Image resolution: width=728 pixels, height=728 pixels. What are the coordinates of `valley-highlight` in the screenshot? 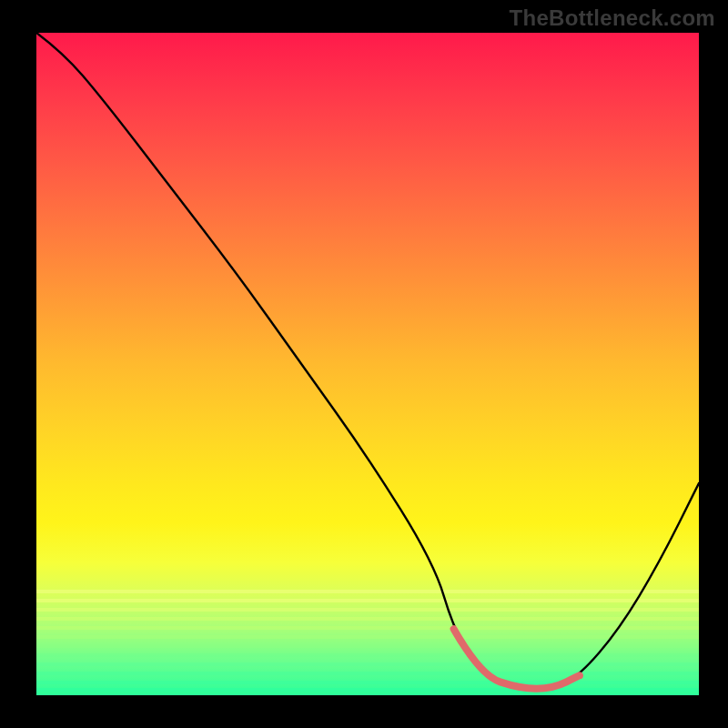 It's located at (517, 659).